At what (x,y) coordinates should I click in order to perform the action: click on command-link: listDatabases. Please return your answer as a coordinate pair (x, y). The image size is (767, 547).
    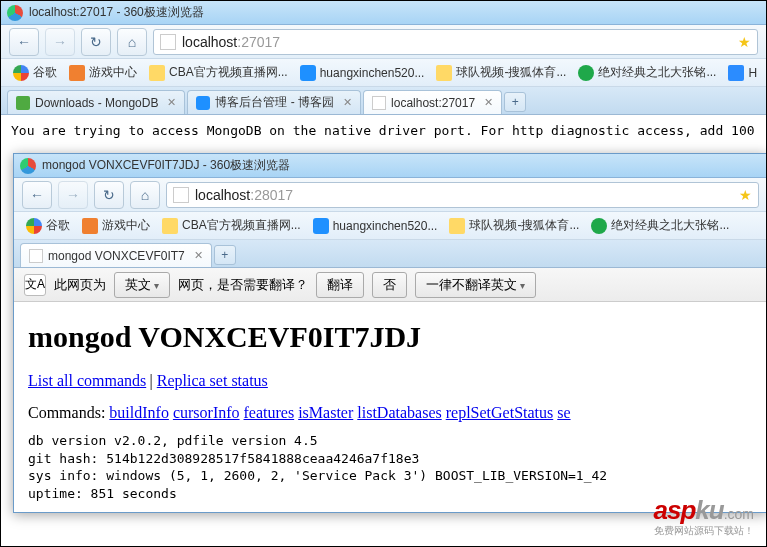
    Looking at the image, I should click on (399, 412).